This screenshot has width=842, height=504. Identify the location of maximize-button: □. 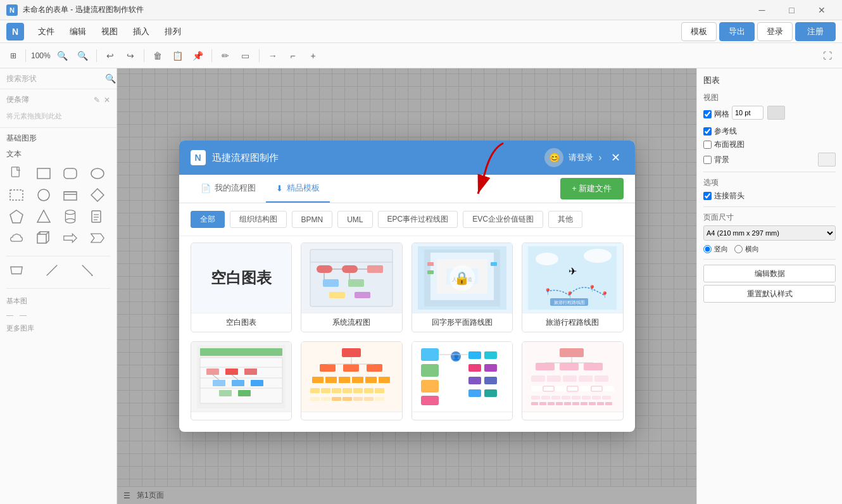
(791, 10).